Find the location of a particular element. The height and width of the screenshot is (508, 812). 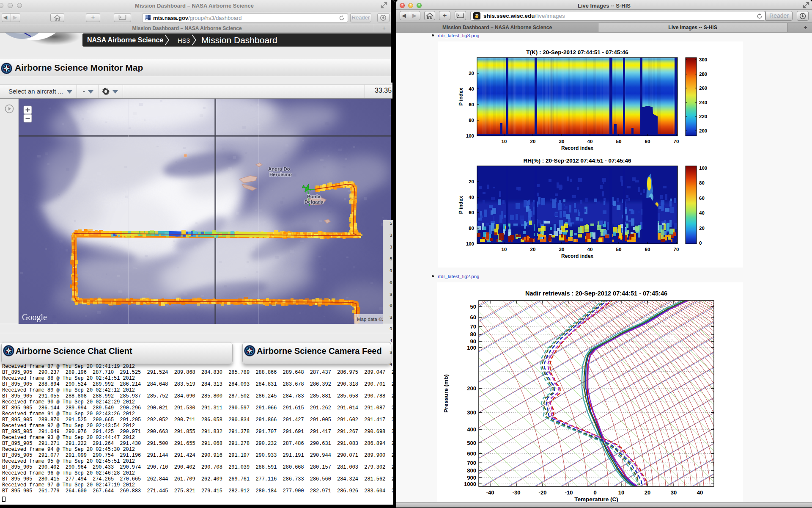

svg-text: -30 is located at coordinates (517, 493).